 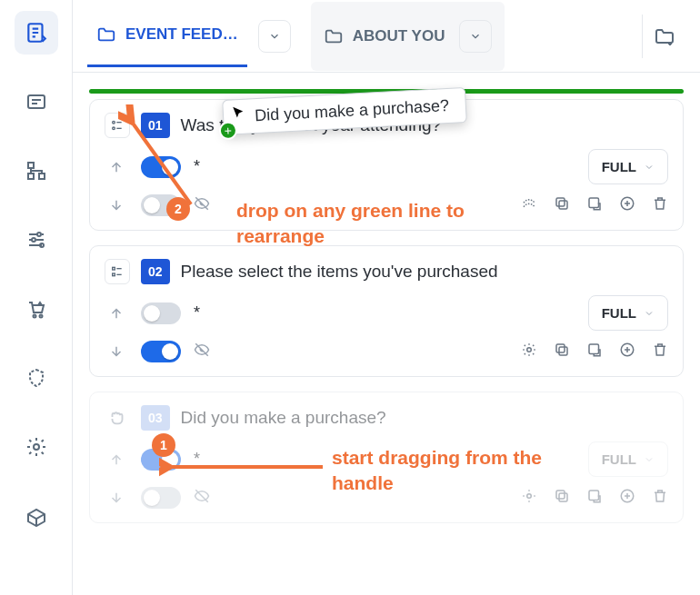 What do you see at coordinates (155, 272) in the screenshot?
I see `question-number-handle: 02` at bounding box center [155, 272].